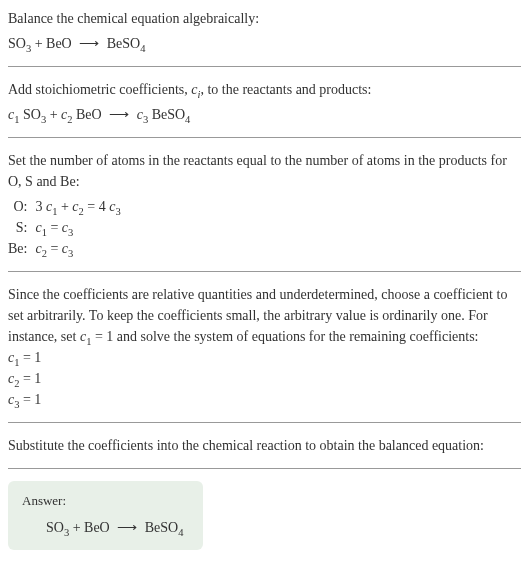  Describe the element at coordinates (17, 44) in the screenshot. I see `reactant-so3: SO` at that location.